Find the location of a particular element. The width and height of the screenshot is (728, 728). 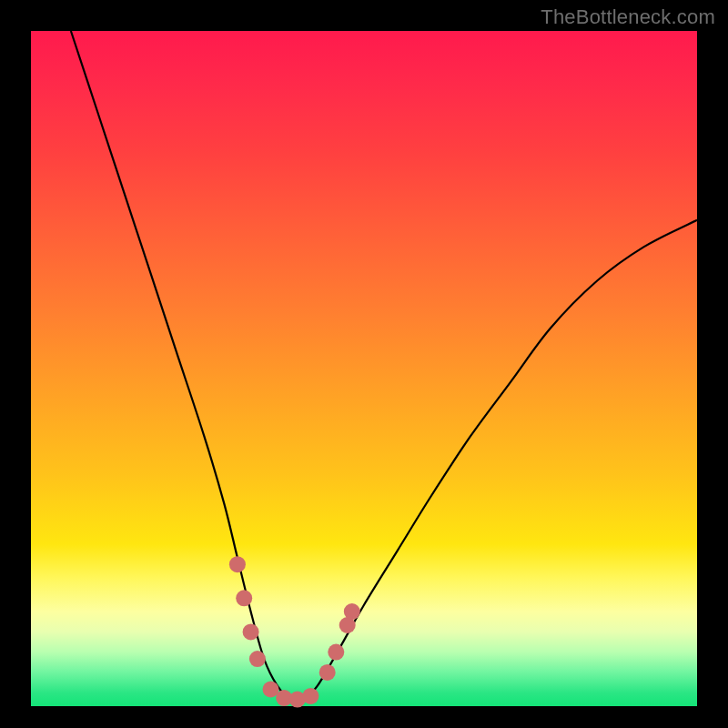

marker-group is located at coordinates (295, 632).